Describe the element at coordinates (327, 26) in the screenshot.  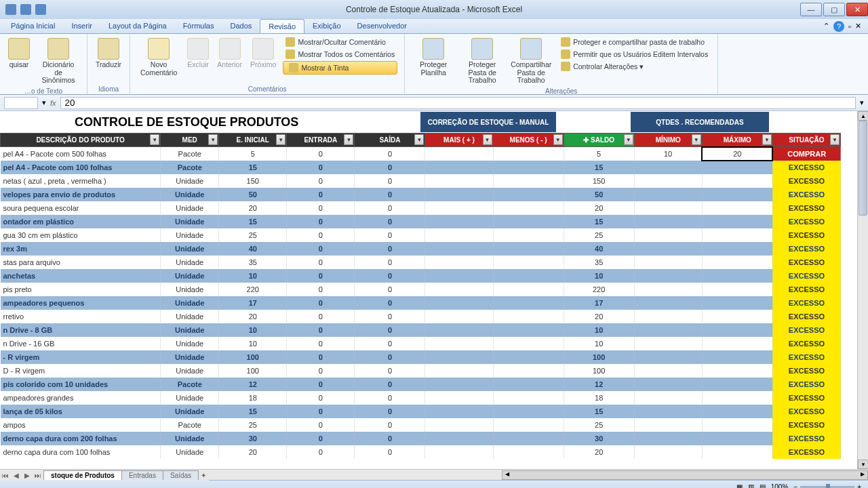
I see `ribbon-tab-6: Exibição` at that location.